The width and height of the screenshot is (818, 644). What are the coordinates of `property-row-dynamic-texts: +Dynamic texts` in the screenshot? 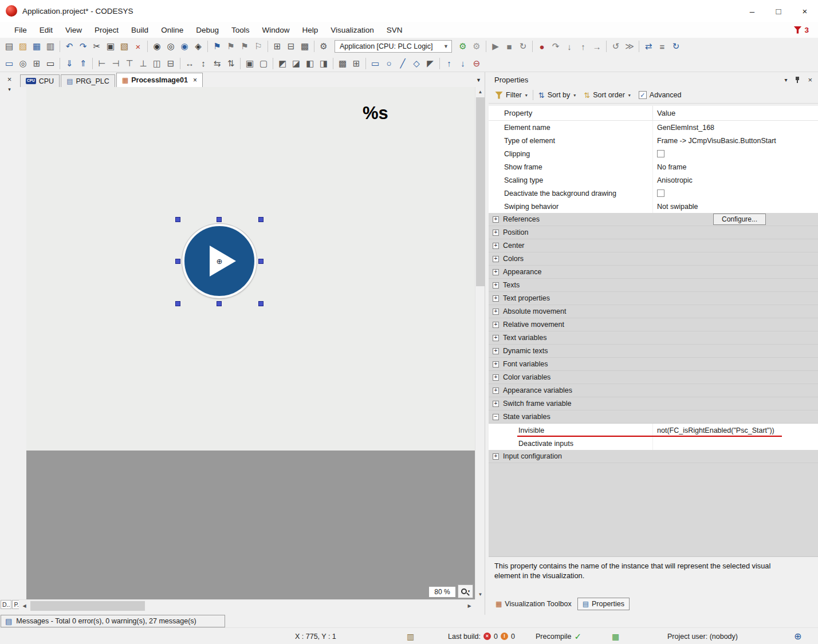 It's located at (653, 351).